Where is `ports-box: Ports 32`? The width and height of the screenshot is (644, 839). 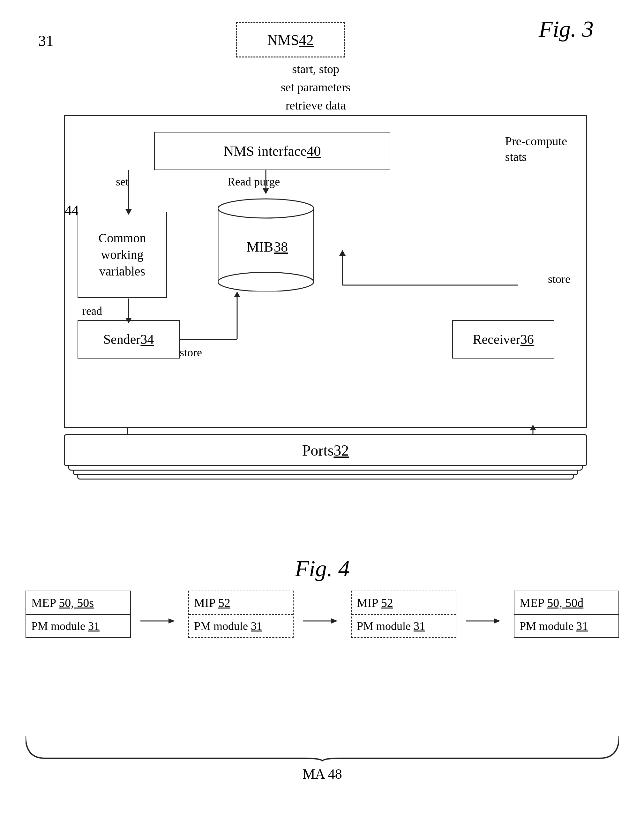 ports-box: Ports 32 is located at coordinates (326, 450).